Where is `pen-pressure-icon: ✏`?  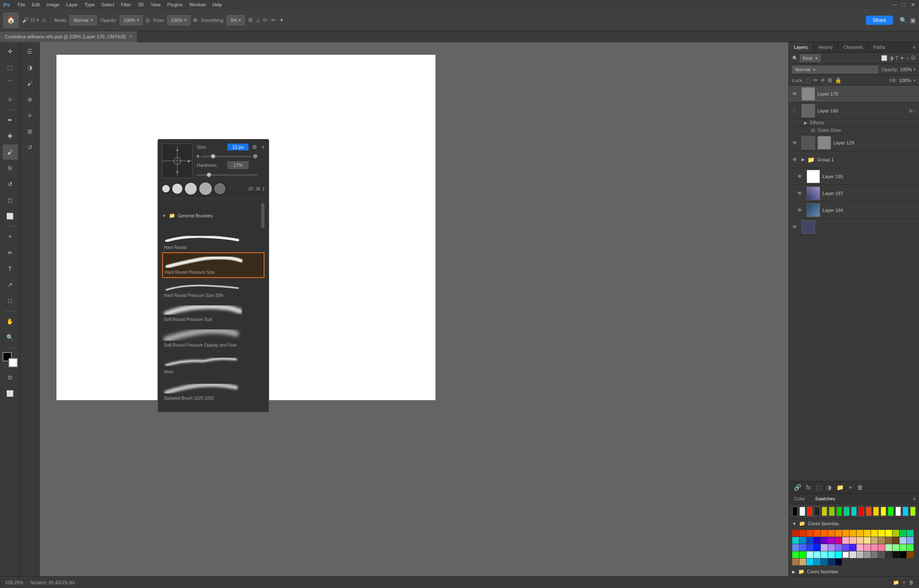 pen-pressure-icon: ✏ is located at coordinates (274, 20).